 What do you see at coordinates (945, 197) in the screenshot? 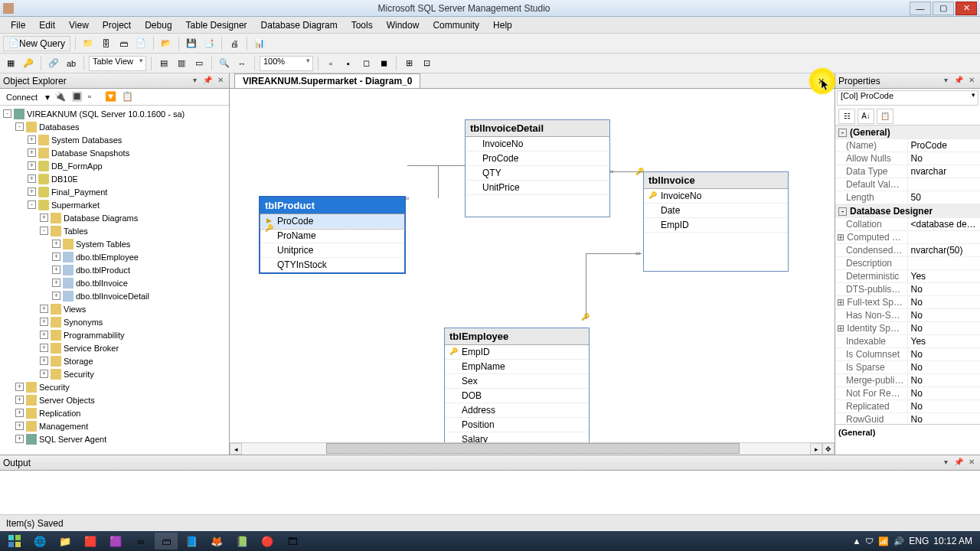
I see `property-value: 50` at bounding box center [945, 197].